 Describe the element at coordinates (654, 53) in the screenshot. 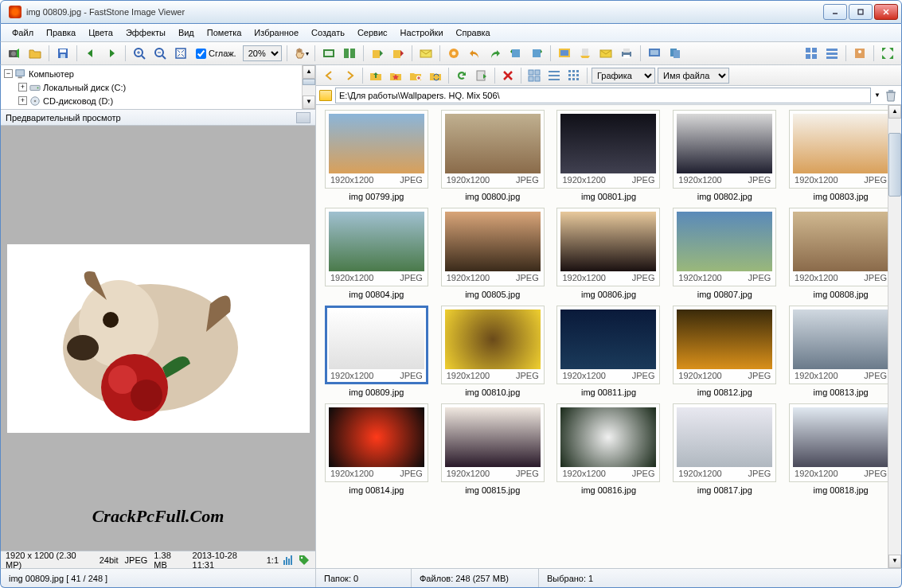

I see `screen-capture-button` at that location.